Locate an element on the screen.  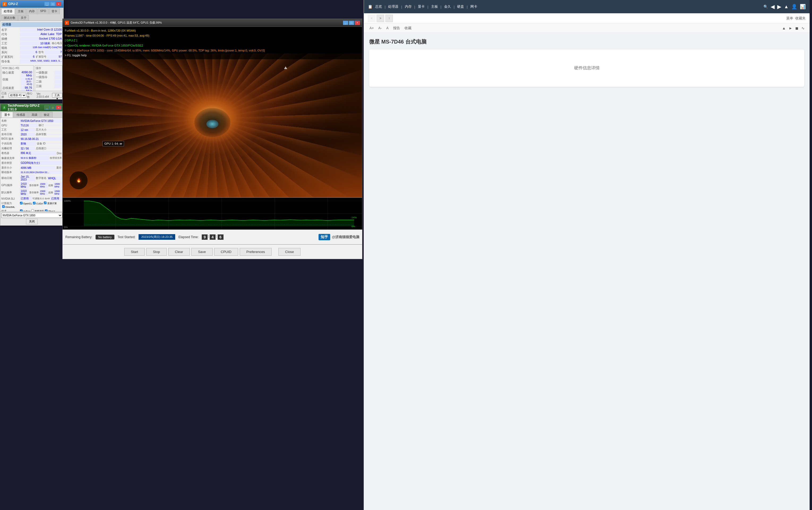
gpuz-tab-card: 显卡 is located at coordinates (7, 115).